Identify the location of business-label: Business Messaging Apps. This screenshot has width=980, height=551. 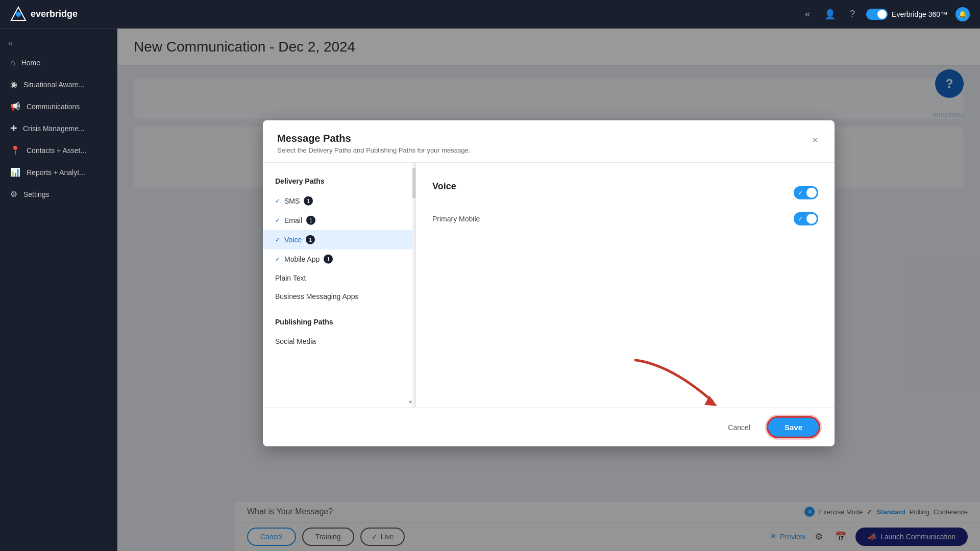
(316, 296).